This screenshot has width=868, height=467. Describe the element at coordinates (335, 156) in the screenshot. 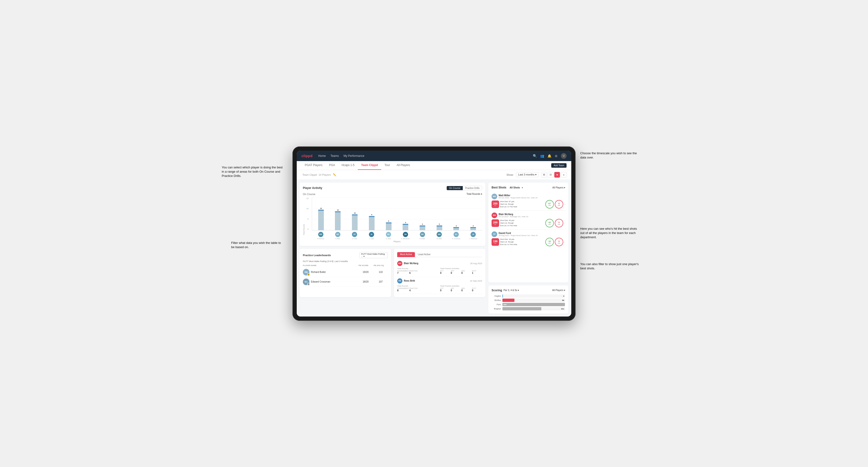

I see `nav-link-teams: Teams` at that location.